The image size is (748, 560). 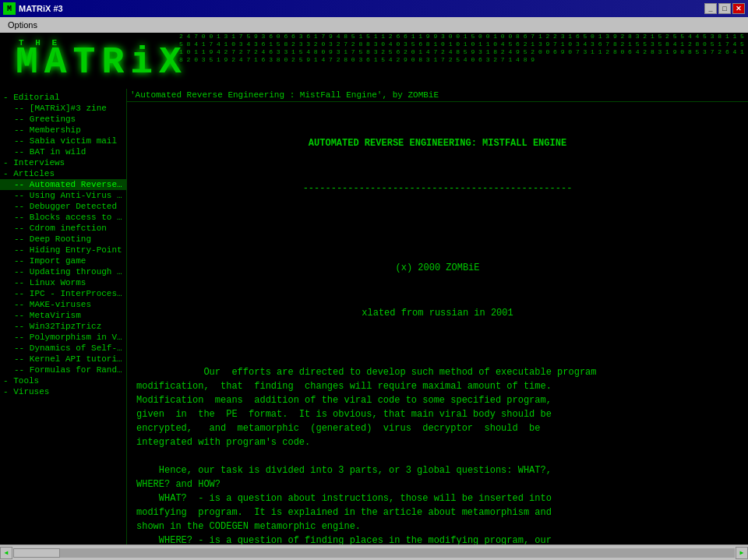 I want to click on logo-text: MATRiX, so click(x=101, y=62).